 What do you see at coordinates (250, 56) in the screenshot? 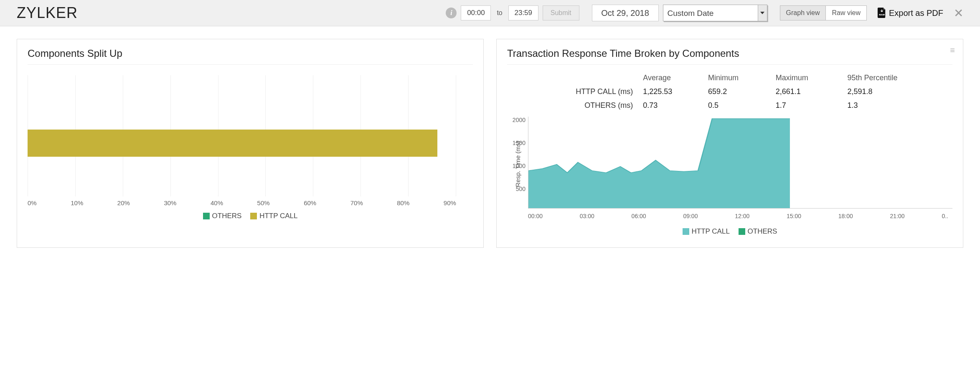
I see `card-title: Components Split Up` at bounding box center [250, 56].